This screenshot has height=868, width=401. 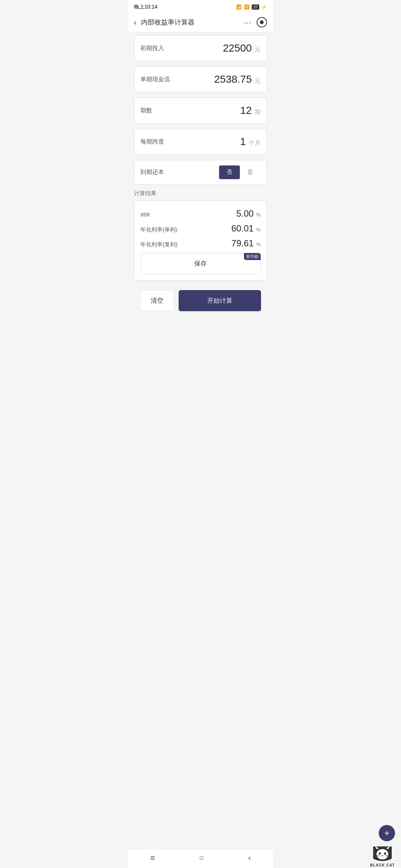 What do you see at coordinates (159, 230) in the screenshot?
I see `annual-simple-label: 年化利率(单利)` at bounding box center [159, 230].